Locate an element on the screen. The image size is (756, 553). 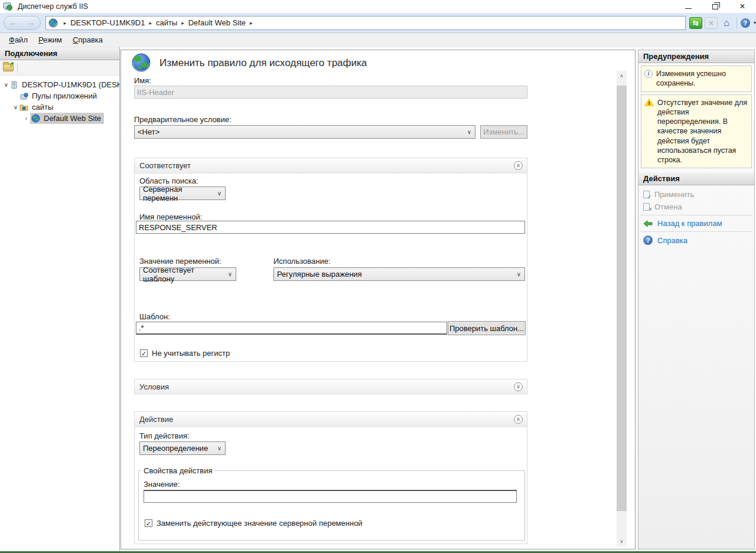
restore-button is located at coordinates (715, 6).